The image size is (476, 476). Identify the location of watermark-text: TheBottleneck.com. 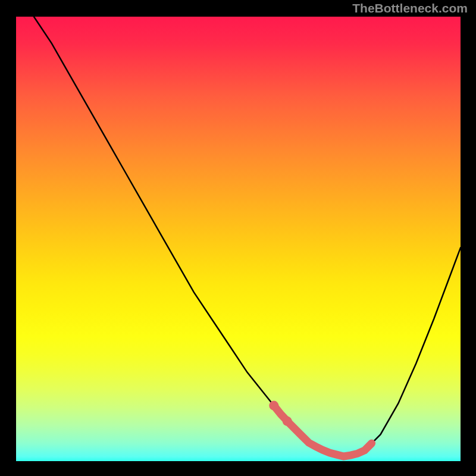
(410, 8).